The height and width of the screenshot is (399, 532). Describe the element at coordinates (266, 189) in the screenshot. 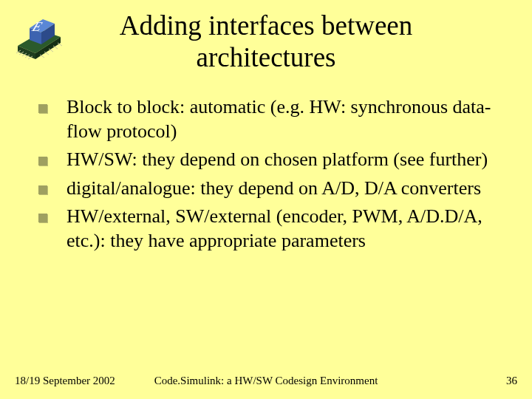

I see `list-item: digital/analogue: they depend on A/D, D/…` at that location.